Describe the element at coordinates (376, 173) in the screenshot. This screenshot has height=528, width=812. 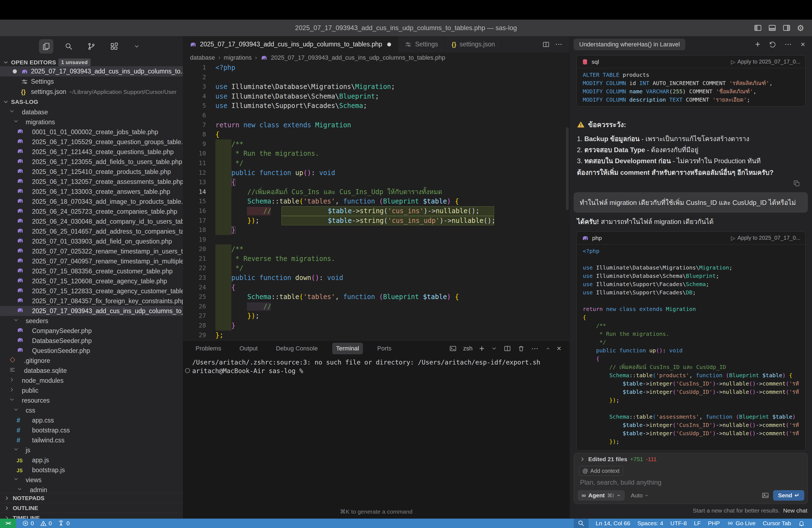
I see `code-line: 12 public function up(): void` at that location.